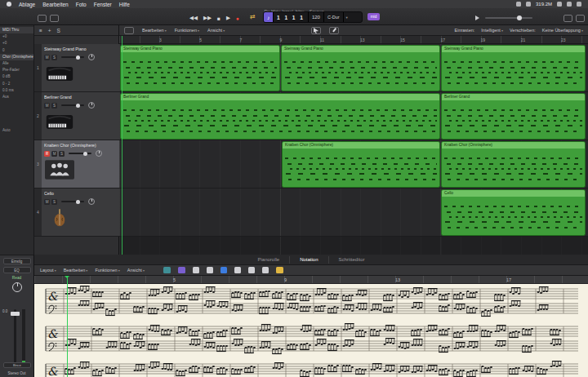 The height and width of the screenshot is (377, 588). I want to click on master-volume-slider, so click(509, 18).